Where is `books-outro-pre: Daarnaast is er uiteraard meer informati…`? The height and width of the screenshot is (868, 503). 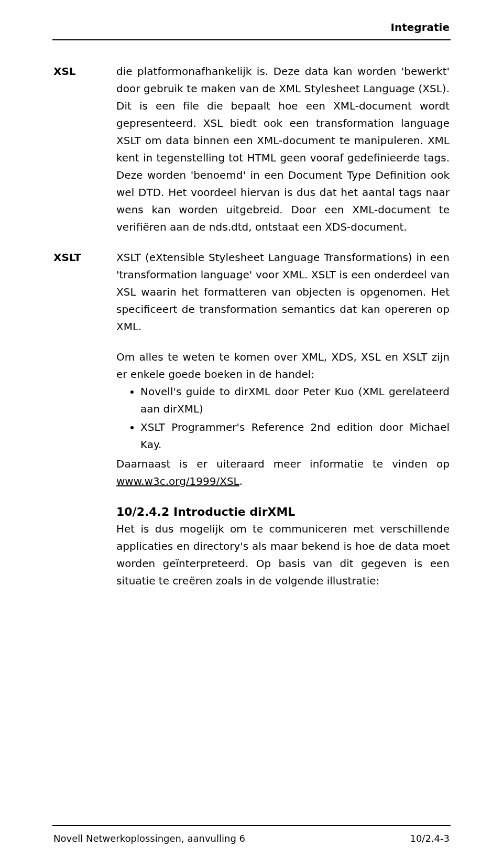
books-outro-pre: Daarnaast is er uiteraard meer informati… is located at coordinates (283, 464).